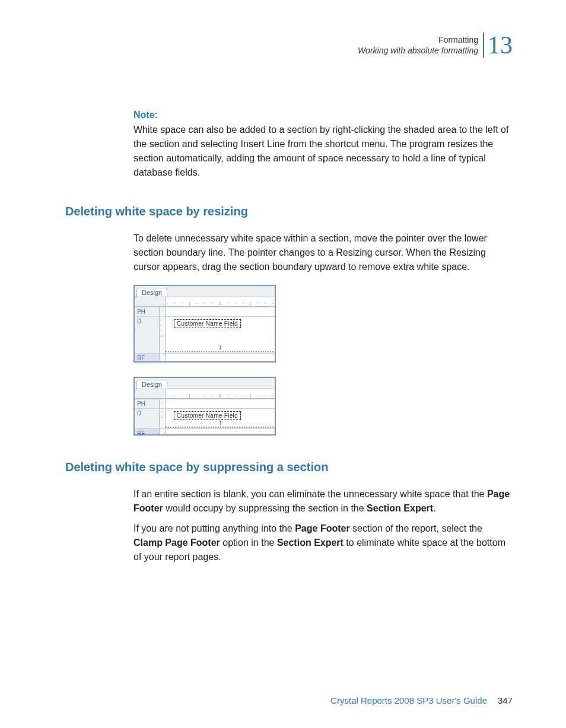 The width and height of the screenshot is (566, 728). What do you see at coordinates (322, 528) in the screenshot?
I see `bold-page-footer-2: Page Footer` at bounding box center [322, 528].